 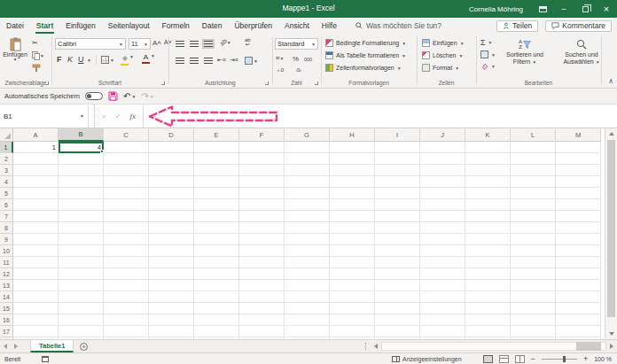 What do you see at coordinates (7, 159) in the screenshot?
I see `row-header-2: 2` at bounding box center [7, 159].